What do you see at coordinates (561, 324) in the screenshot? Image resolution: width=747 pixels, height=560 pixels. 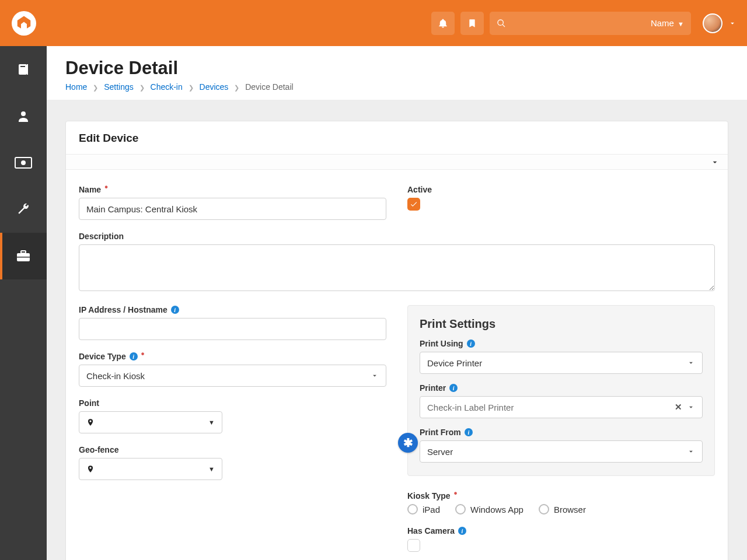 I see `print-settings-title: Print Settings` at bounding box center [561, 324].